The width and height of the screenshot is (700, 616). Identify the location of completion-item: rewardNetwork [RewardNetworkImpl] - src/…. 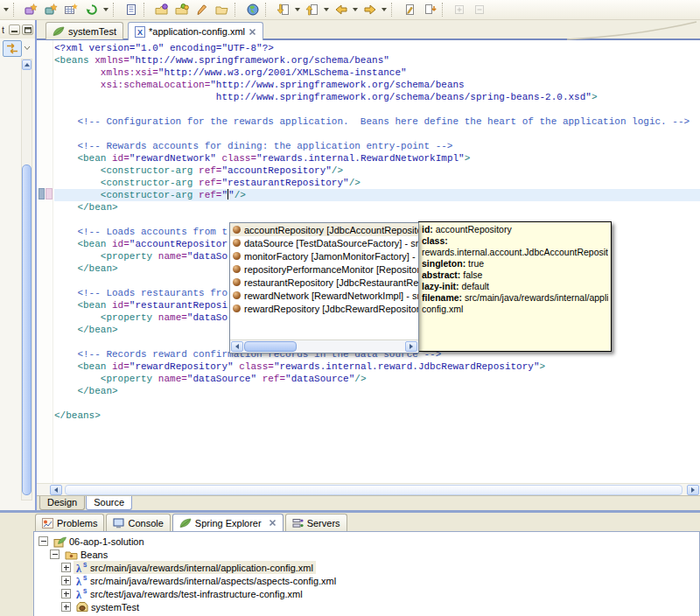
(324, 296).